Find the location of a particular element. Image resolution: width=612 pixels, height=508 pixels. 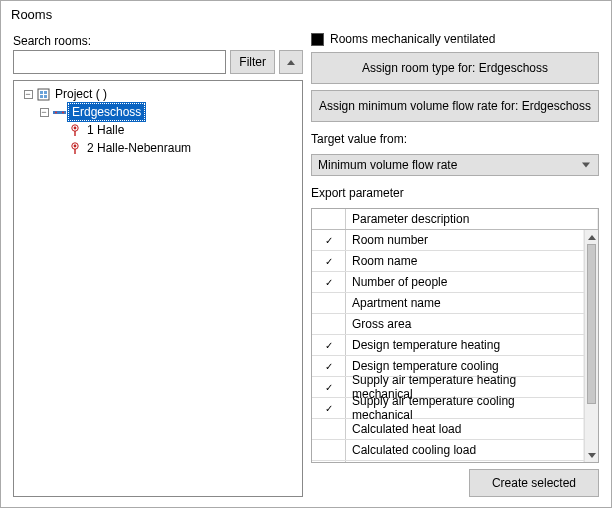

row-desc: Calculated heat load is located at coordinates (465, 429).